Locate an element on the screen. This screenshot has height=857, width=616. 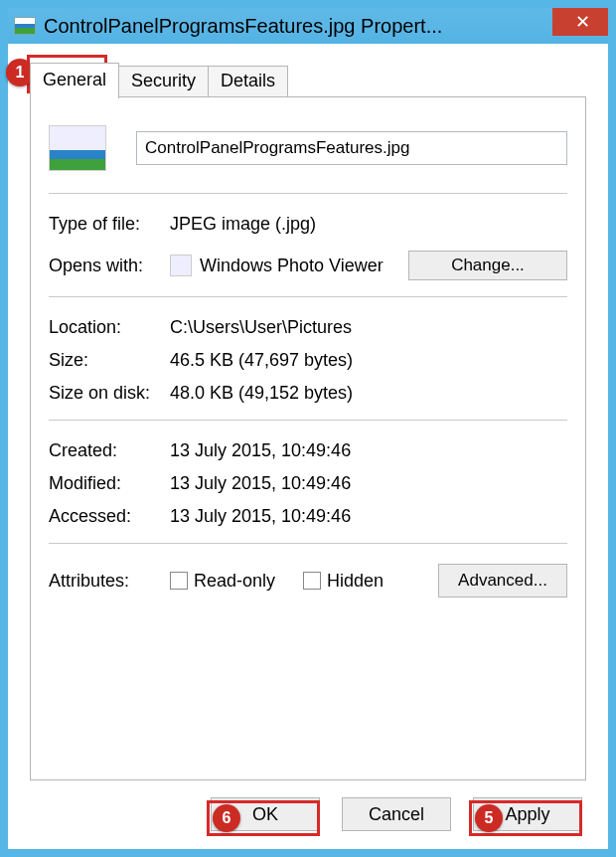
checkbox-read-only-label: Read-only is located at coordinates (234, 581).